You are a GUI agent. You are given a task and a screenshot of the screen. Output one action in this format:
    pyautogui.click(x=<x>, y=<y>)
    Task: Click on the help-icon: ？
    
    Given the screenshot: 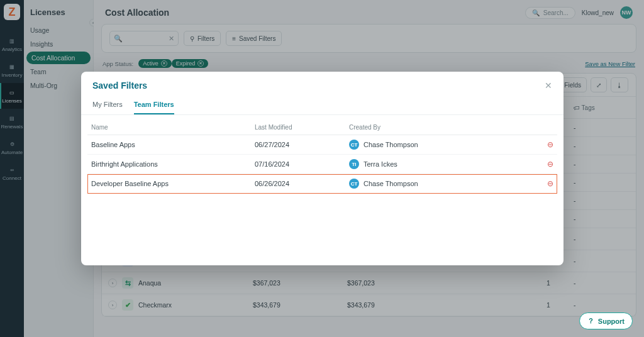 What is the action you would take?
    pyautogui.click(x=591, y=321)
    